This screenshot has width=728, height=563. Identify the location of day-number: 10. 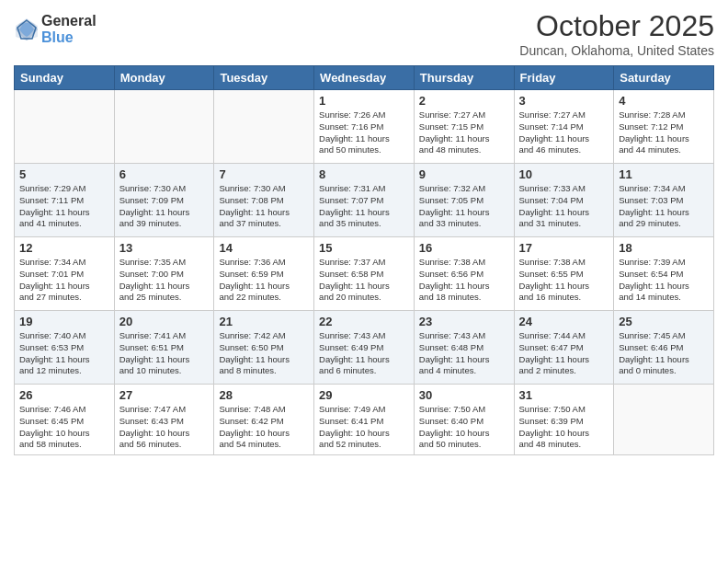
(564, 175).